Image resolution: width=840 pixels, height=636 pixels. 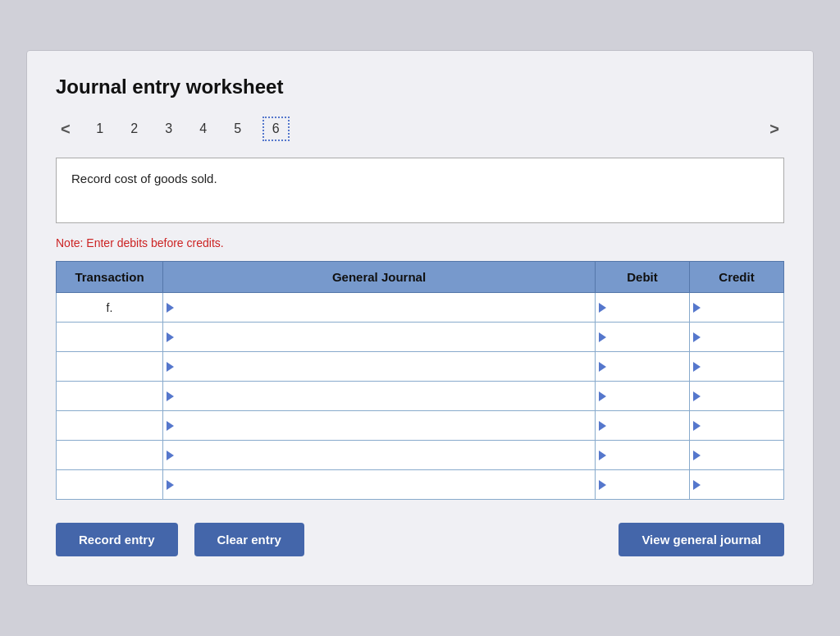 I want to click on header-journal: General Journal, so click(x=379, y=277).